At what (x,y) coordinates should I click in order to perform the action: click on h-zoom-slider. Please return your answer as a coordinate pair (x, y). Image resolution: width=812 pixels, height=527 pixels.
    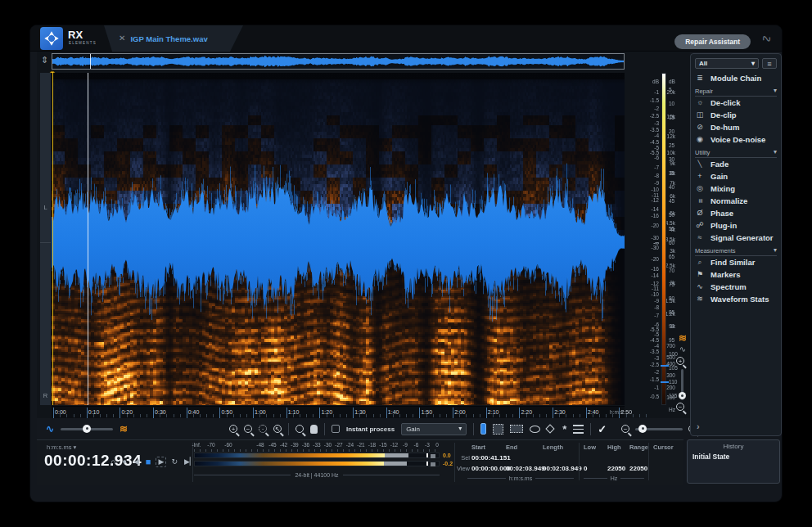
    Looking at the image, I should click on (659, 429).